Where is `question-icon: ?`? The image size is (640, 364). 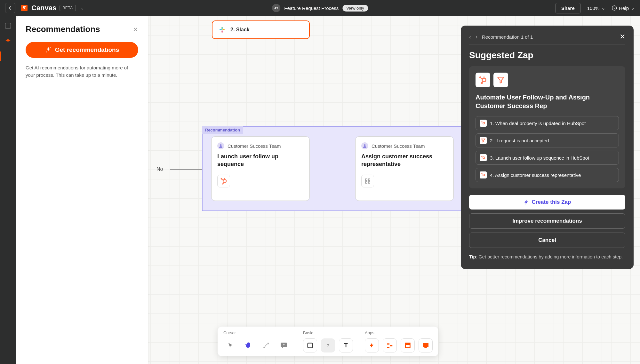 question-icon: ? is located at coordinates (328, 345).